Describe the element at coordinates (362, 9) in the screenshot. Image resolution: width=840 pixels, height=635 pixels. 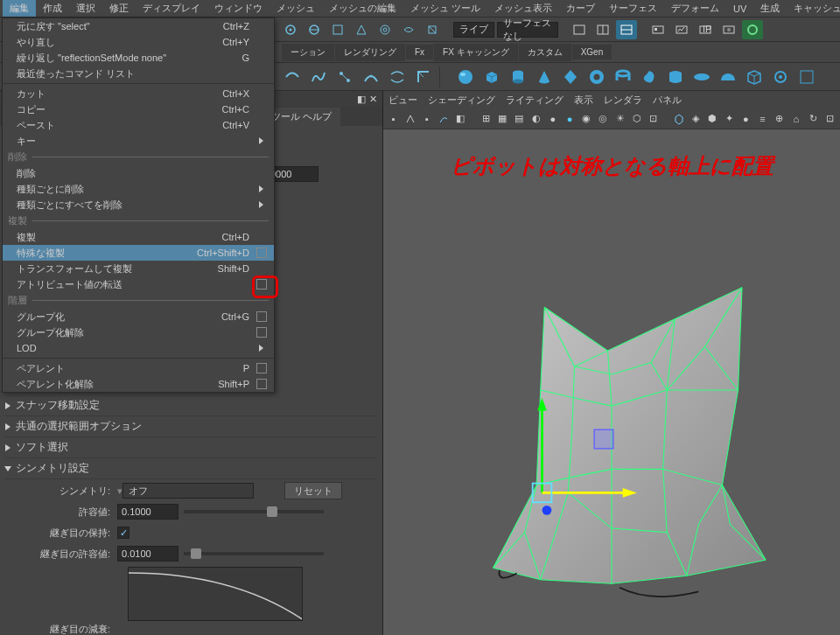
I see `menu-mesh-edit: メッシュの編集` at that location.